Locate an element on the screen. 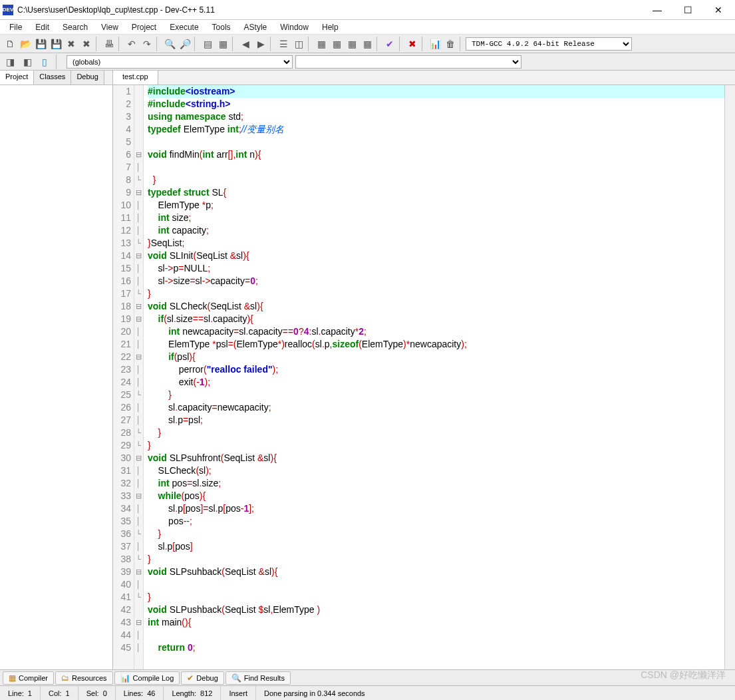  titlebar: DEV C:\Users\user\Desktop\lqb_cup\test.c… is located at coordinates (367, 10).